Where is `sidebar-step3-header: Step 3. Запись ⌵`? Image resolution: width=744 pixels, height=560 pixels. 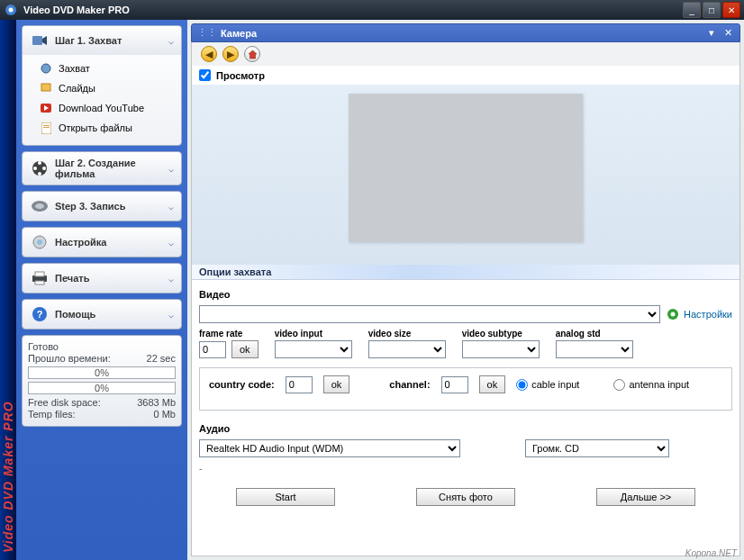
sidebar-step3-header: Step 3. Запись ⌵ is located at coordinates (102, 206).